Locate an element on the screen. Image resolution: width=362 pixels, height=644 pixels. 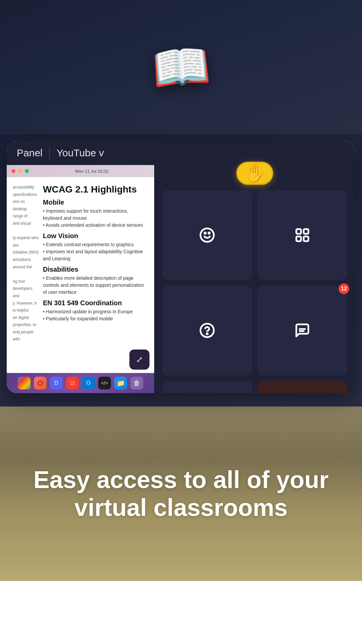
raise-hand-button: ✋ is located at coordinates (255, 173).